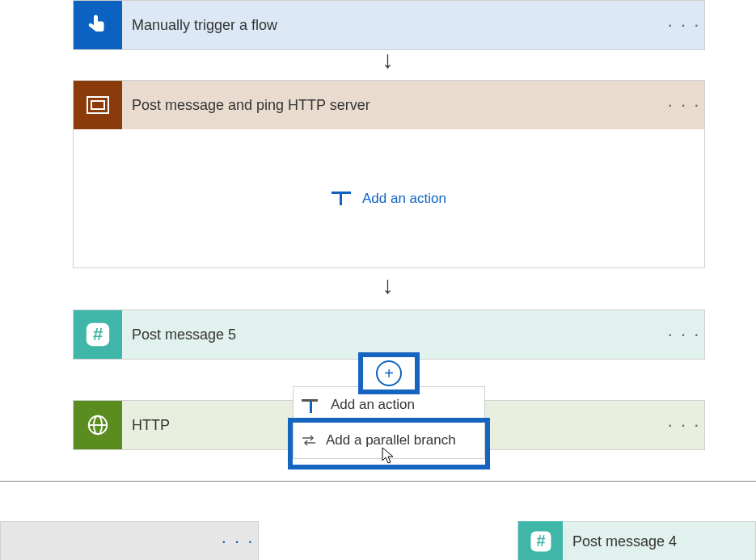 This screenshot has width=756, height=560. I want to click on post-message-4-title: Post message 4, so click(659, 541).